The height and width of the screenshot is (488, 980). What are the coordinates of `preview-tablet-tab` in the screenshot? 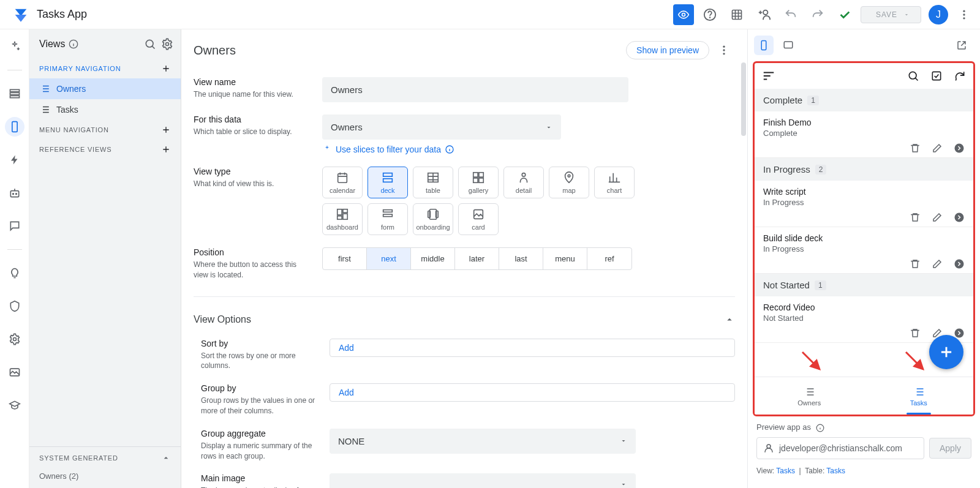 It's located at (788, 45).